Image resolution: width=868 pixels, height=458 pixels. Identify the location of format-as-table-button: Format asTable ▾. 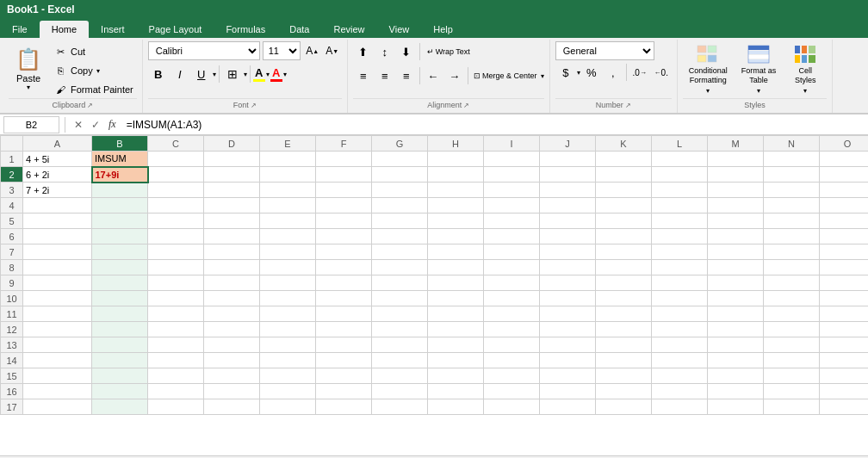
(760, 69).